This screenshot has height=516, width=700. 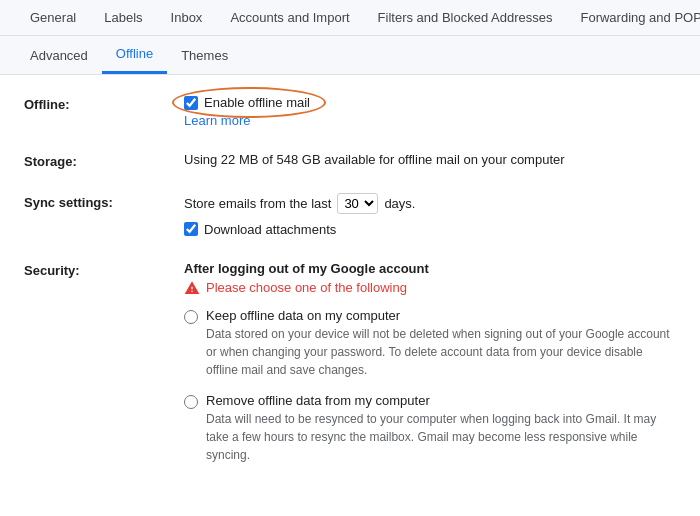 What do you see at coordinates (104, 160) in the screenshot?
I see `storage-label: Storage:` at bounding box center [104, 160].